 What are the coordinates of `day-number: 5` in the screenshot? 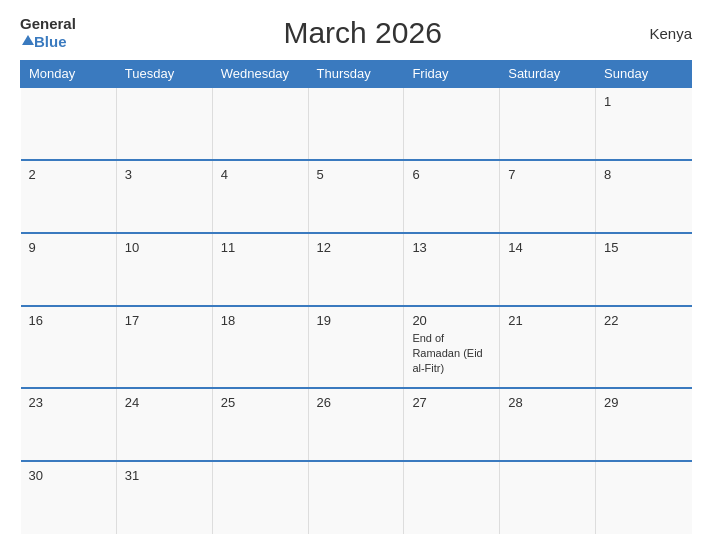 It's located at (356, 174).